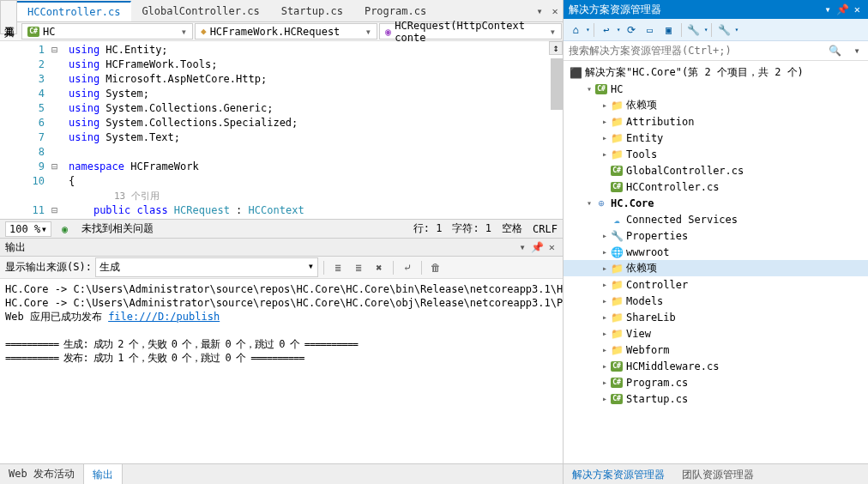  I want to click on search-icon: 🔍, so click(835, 51).